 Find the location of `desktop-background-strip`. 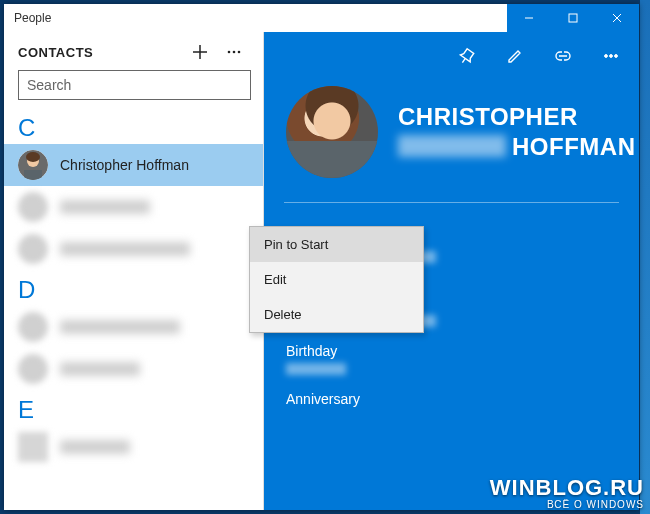

desktop-background-strip is located at coordinates (645, 257).